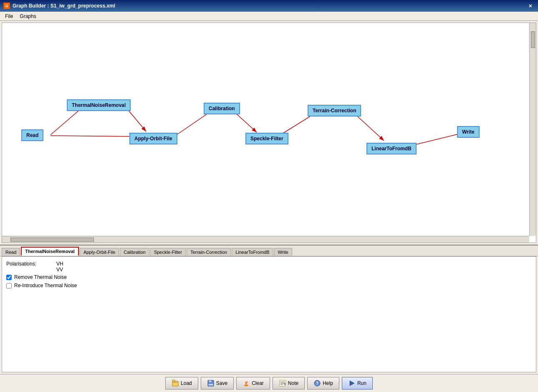 This screenshot has width=538, height=392. Describe the element at coordinates (28, 16) in the screenshot. I see `menu-graphs: Graphs` at that location.